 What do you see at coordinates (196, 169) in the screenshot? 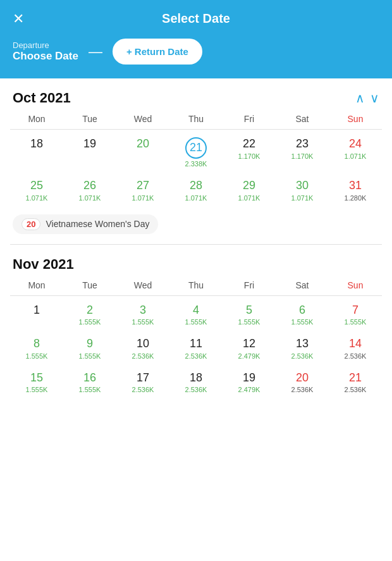
I see `oct-grid: 18-19-20-212.338K221.170K231.170K241.071…` at bounding box center [196, 169].